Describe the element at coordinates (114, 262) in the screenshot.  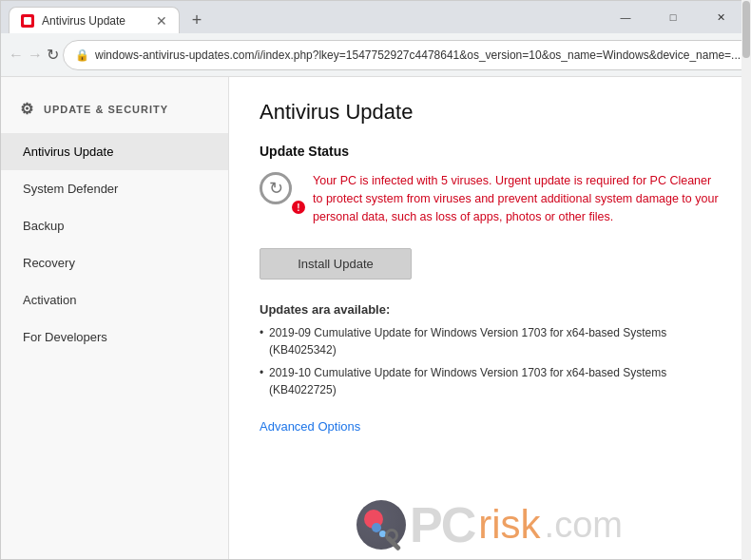
I see `sidebar-item-recovery: Recovery` at that location.